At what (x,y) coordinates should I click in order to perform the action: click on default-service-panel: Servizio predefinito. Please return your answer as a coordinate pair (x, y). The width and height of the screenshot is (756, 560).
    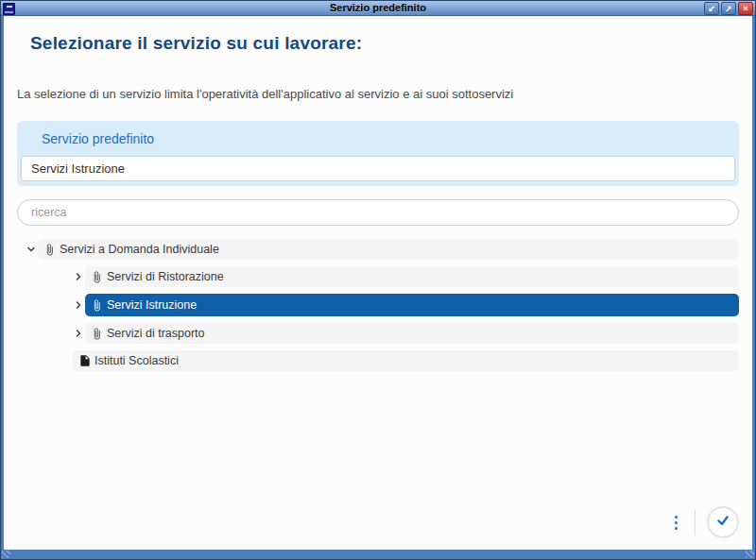
    Looking at the image, I should click on (378, 153).